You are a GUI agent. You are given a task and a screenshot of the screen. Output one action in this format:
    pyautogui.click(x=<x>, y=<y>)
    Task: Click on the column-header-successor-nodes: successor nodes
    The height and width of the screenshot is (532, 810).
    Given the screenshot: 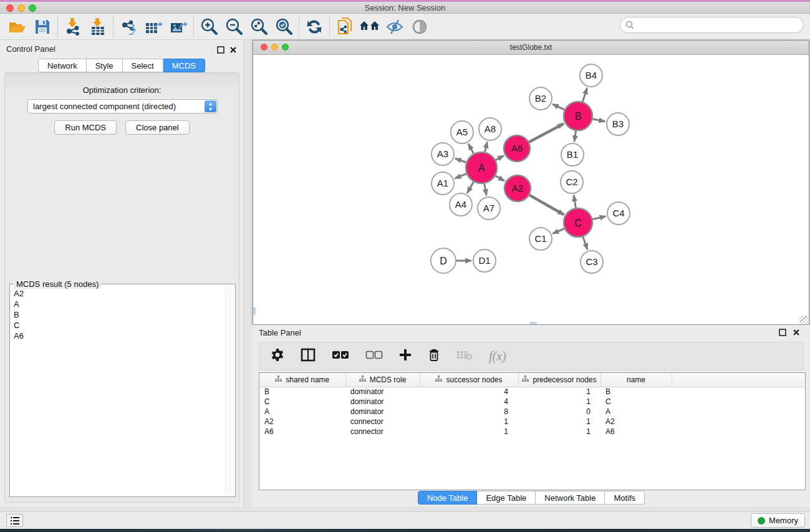 What is the action you would take?
    pyautogui.click(x=469, y=380)
    